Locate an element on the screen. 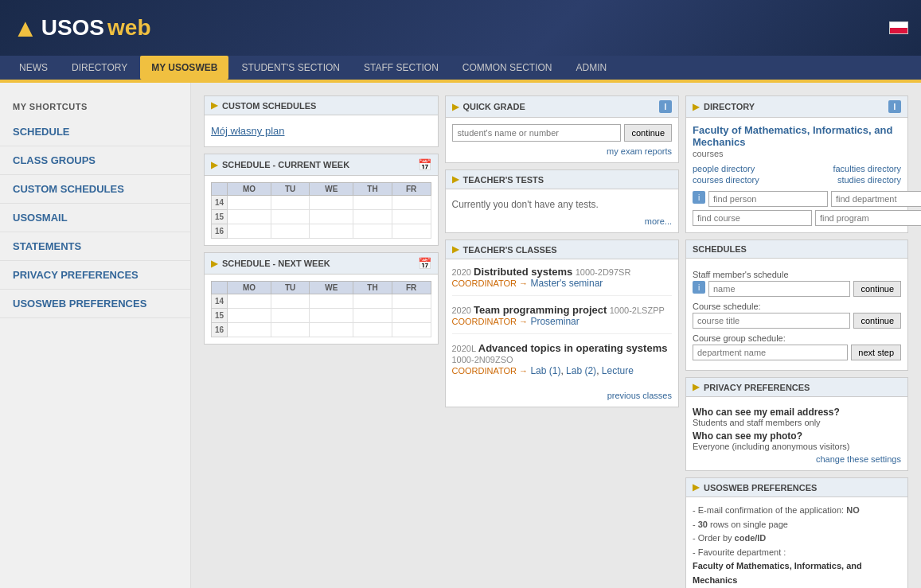  next-step-btn: next step is located at coordinates (876, 352).